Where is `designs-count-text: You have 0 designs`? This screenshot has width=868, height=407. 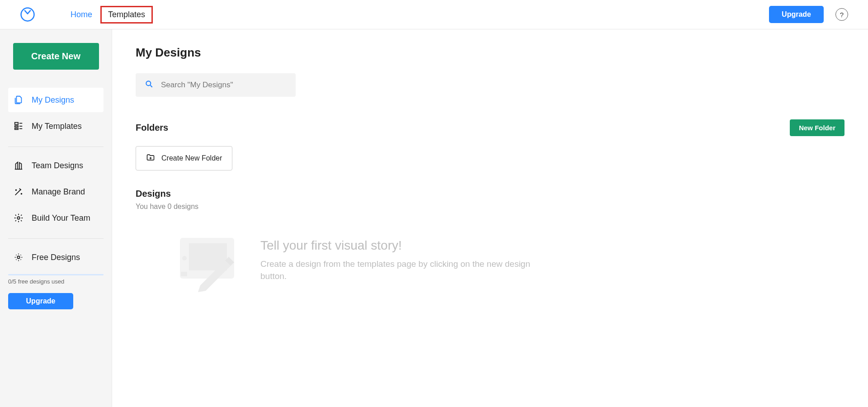 designs-count-text: You have 0 designs is located at coordinates (490, 207).